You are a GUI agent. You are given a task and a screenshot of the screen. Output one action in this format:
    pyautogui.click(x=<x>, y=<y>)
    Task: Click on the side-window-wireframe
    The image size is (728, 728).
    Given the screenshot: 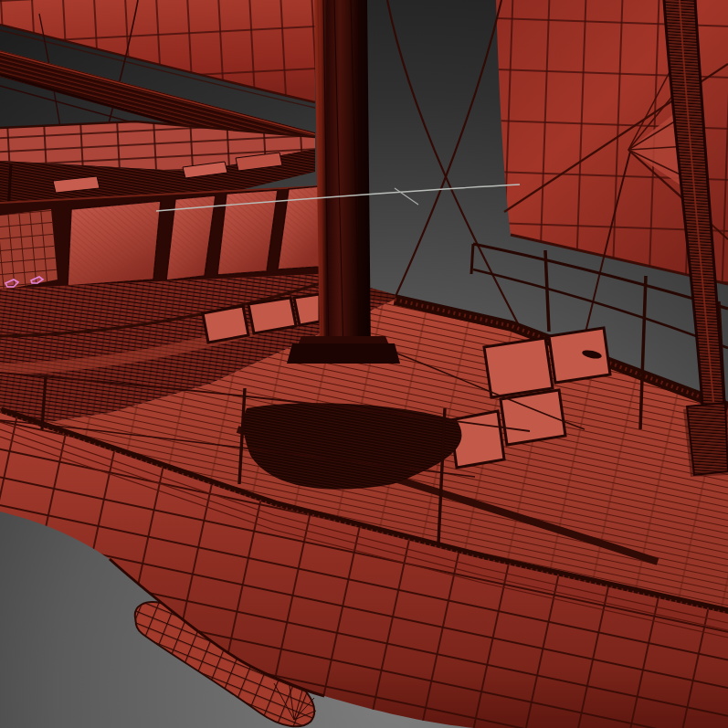 What is the action you would take?
    pyautogui.click(x=29, y=250)
    